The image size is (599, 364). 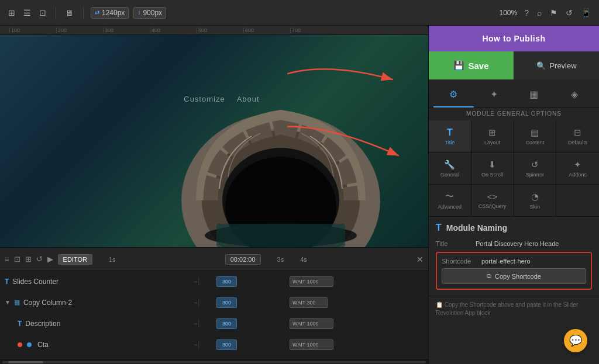 What do you see at coordinates (195, 324) in the screenshot?
I see `row-arrow: →` at bounding box center [195, 324].